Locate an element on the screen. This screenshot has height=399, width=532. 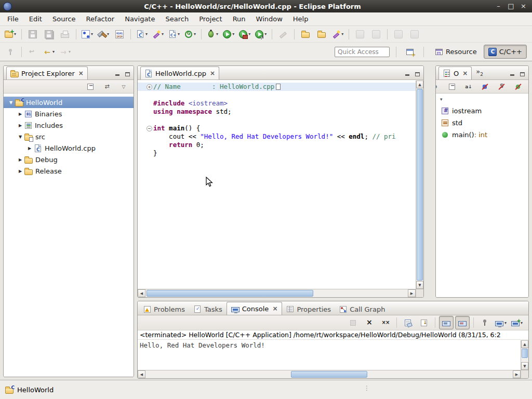
tree-item-release: ▶Release is located at coordinates (69, 171).